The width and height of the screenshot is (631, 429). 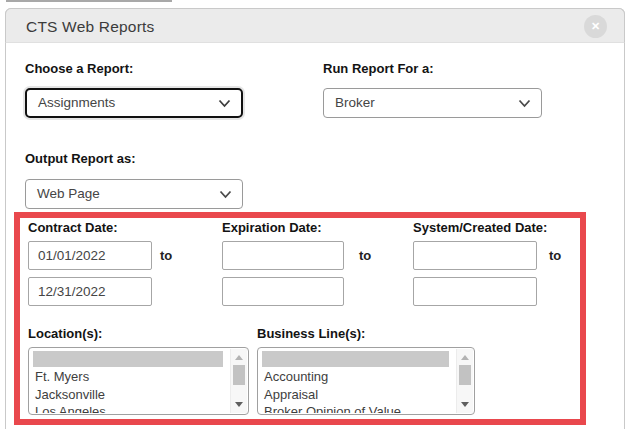 What do you see at coordinates (134, 103) in the screenshot?
I see `choose-report-select: Assignments` at bounding box center [134, 103].